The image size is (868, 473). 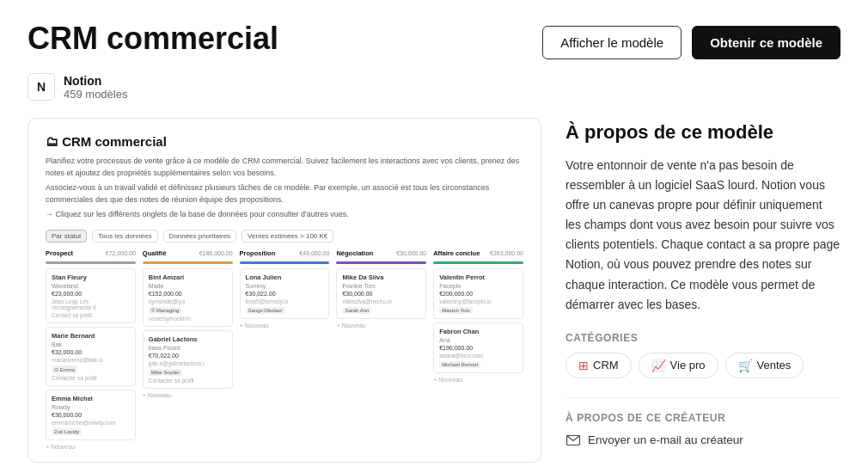 What do you see at coordinates (284, 194) in the screenshot?
I see `preview-desc-2: Associez-vous à un travail validé et déf…` at bounding box center [284, 194].